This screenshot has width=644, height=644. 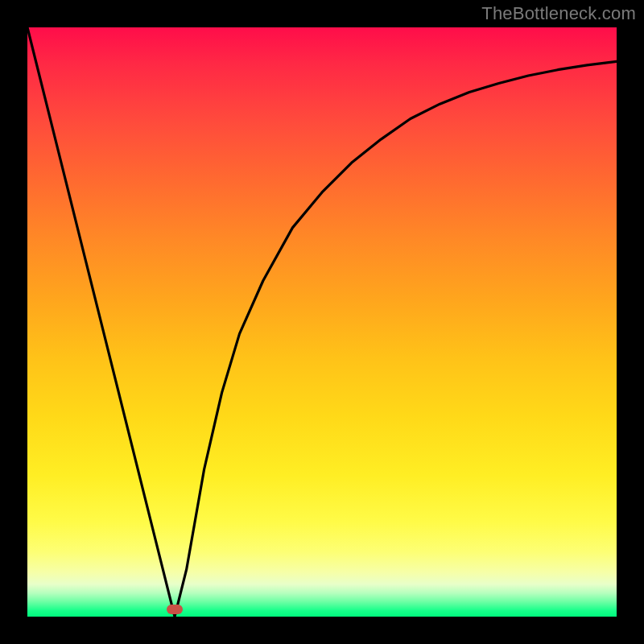 I want to click on bottleneck-marker, so click(x=175, y=609).